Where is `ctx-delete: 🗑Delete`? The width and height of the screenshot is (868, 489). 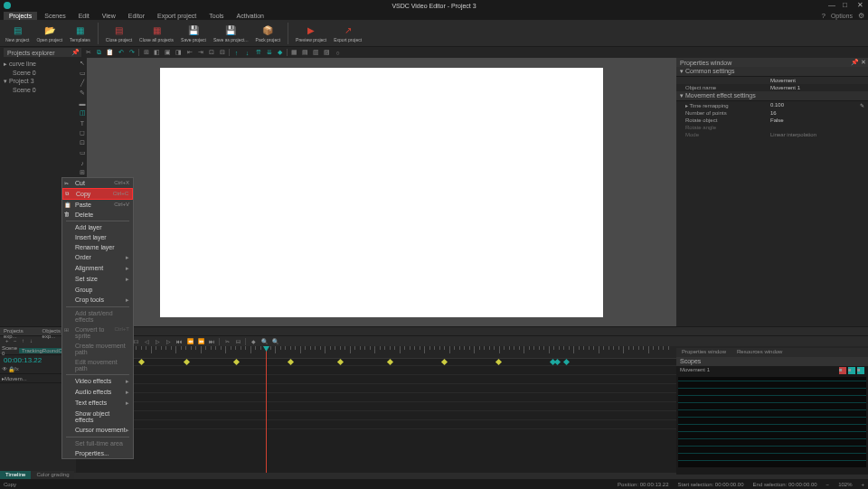
ctx-delete: 🗑Delete is located at coordinates (98, 215).